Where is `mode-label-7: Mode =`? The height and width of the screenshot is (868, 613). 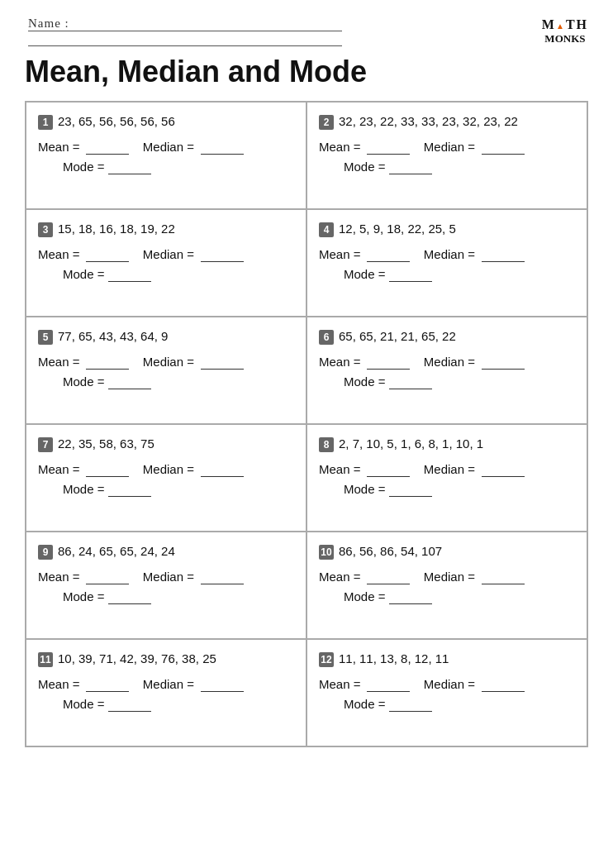
mode-label-7: Mode = is located at coordinates (83, 489).